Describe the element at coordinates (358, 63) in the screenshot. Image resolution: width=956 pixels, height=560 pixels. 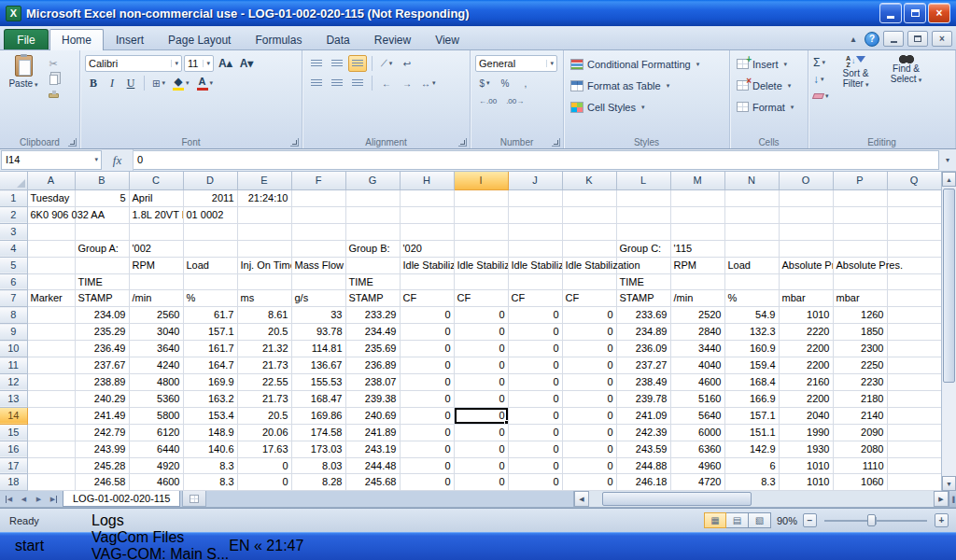
I see `bottom-align-button` at that location.